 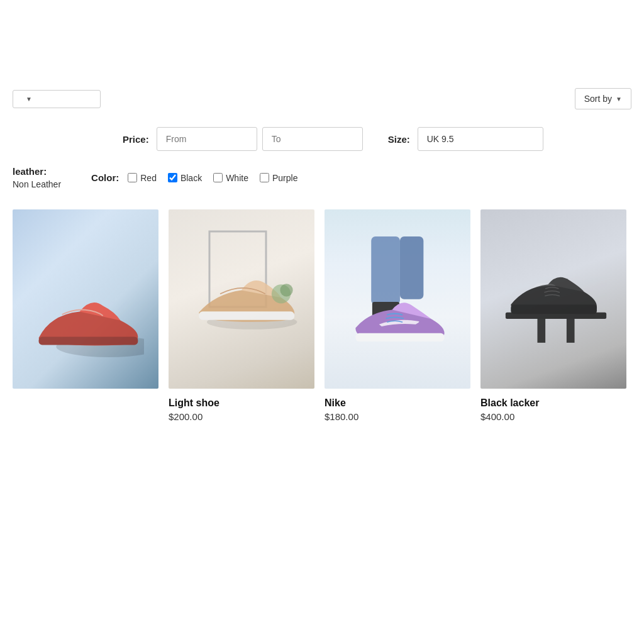 What do you see at coordinates (231, 178) in the screenshot?
I see `color-option-white: White` at bounding box center [231, 178].